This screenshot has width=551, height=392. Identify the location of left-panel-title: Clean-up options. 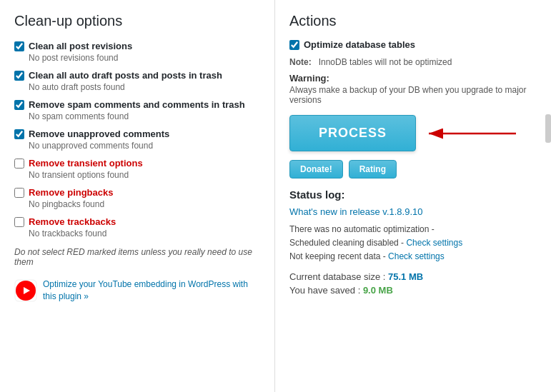
(137, 21).